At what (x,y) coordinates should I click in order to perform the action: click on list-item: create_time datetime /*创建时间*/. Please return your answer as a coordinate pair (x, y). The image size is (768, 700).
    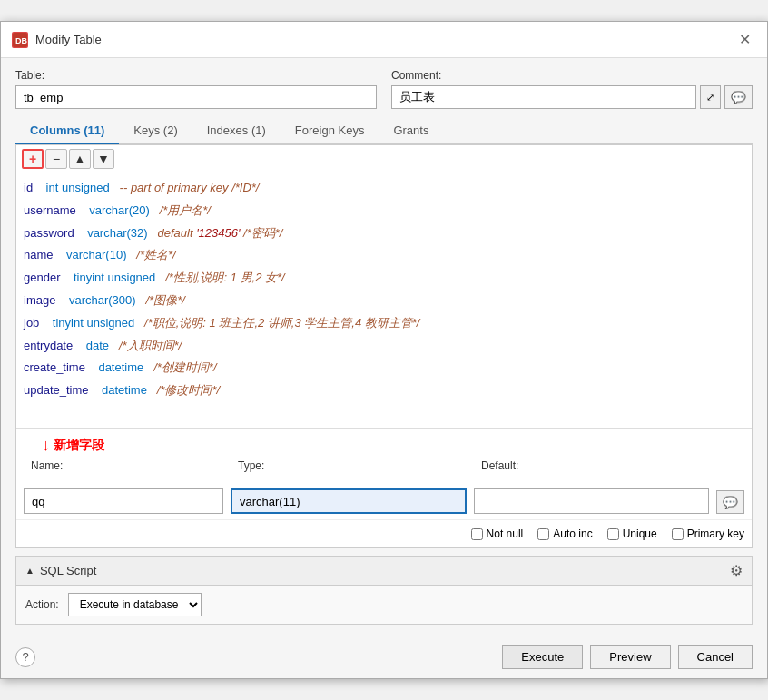
    Looking at the image, I should click on (384, 369).